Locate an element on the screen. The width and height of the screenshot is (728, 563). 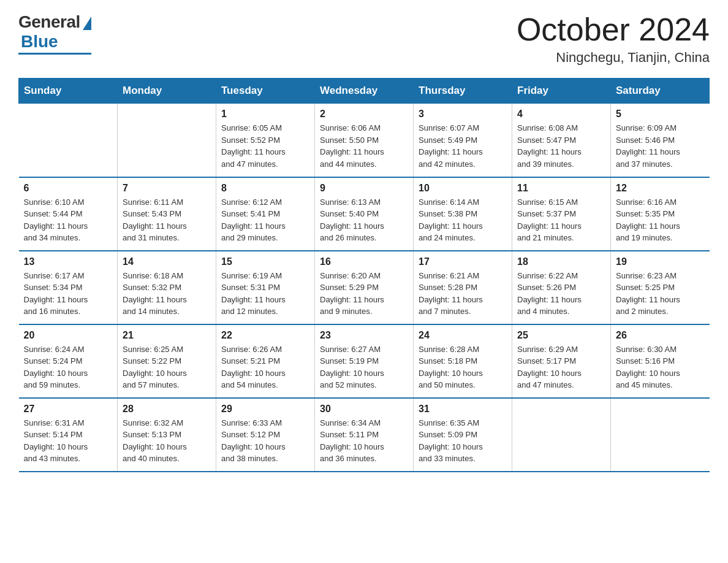
calendar-cell: 24Sunrise: 6:28 AM Sunset: 5:18 PM Dayli… is located at coordinates (463, 361).